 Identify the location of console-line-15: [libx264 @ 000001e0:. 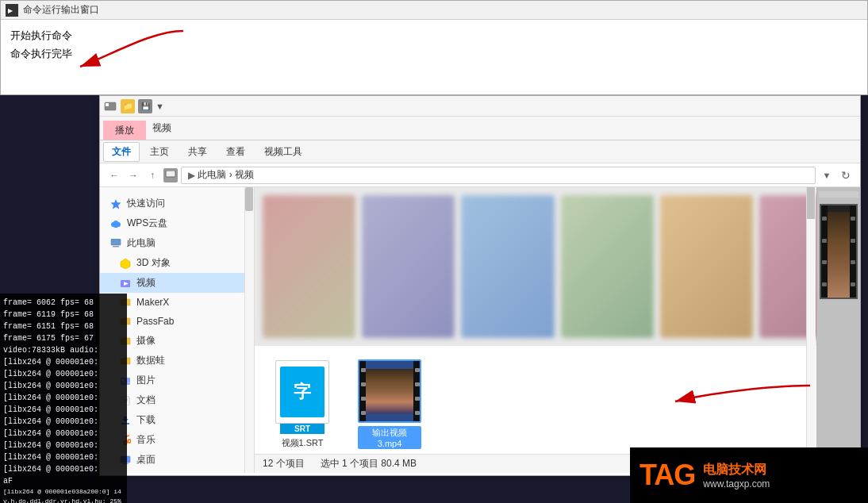
(63, 470).